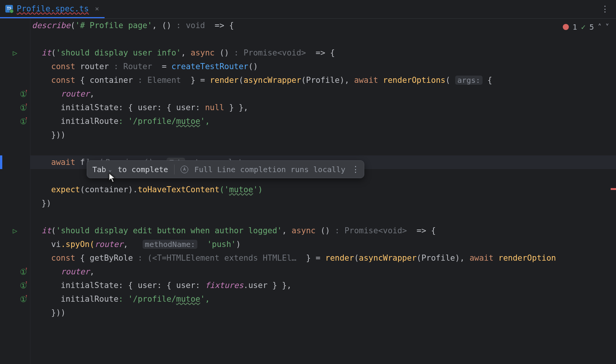 The width and height of the screenshot is (616, 364). I want to click on code-line: vi.spyOn(router, methodName: 'push'), so click(323, 244).